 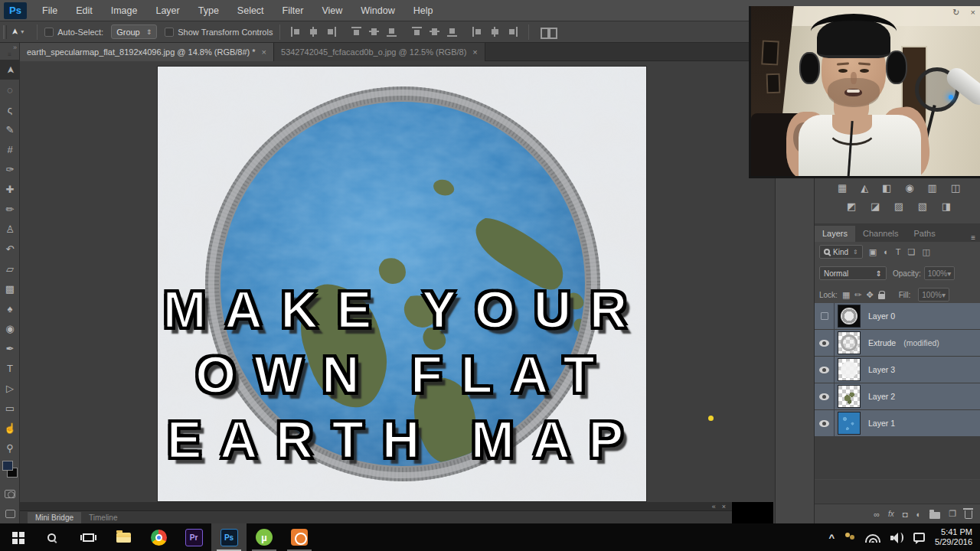 What do you see at coordinates (926, 253) in the screenshot?
I see `filter-smart-objects-icon: ◫` at bounding box center [926, 253].